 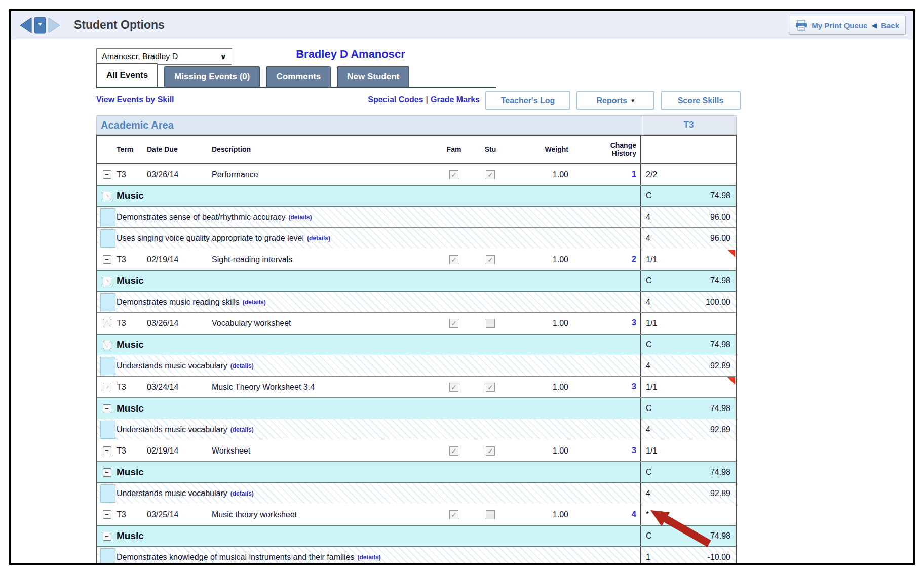 What do you see at coordinates (324, 387) in the screenshot?
I see `event-description: Music Theory Worksheet 3.4` at bounding box center [324, 387].